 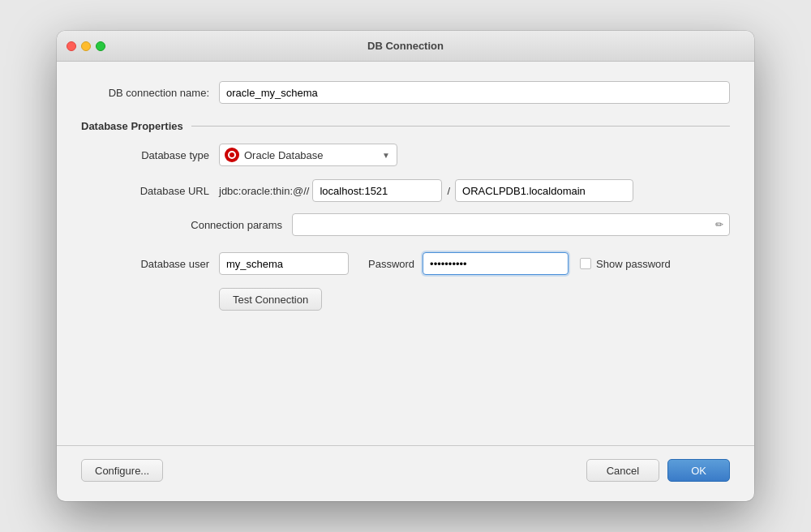 I want to click on user-password-row: Database user Password Show password, so click(x=406, y=264).